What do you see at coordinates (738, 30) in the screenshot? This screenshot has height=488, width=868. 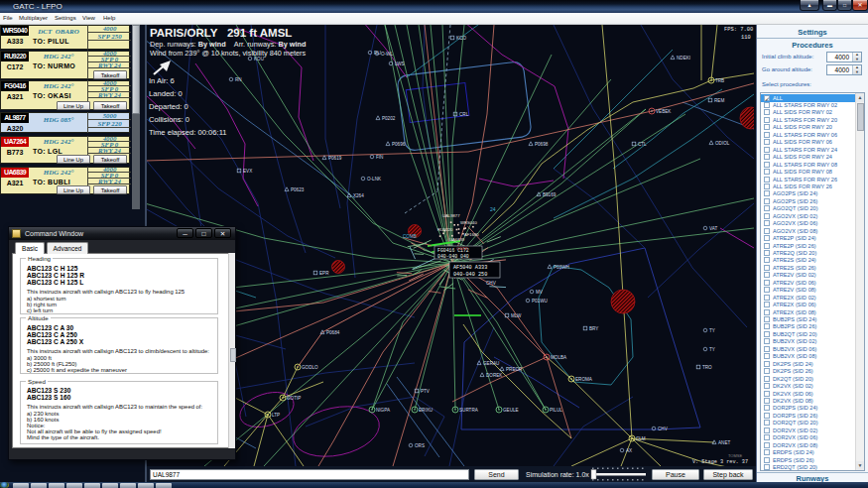 I see `svg-text: FPS: 7.00` at bounding box center [738, 30].